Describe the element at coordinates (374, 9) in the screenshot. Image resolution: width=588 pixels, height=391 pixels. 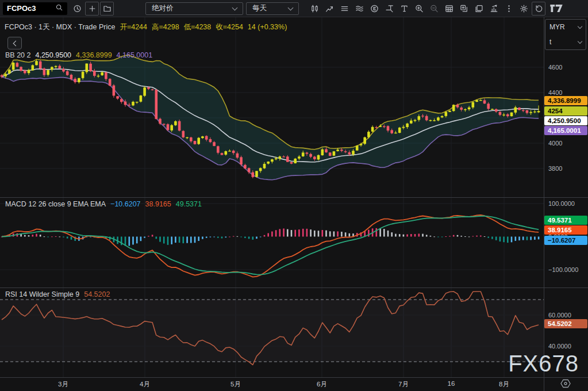
I see `events-icon` at that location.